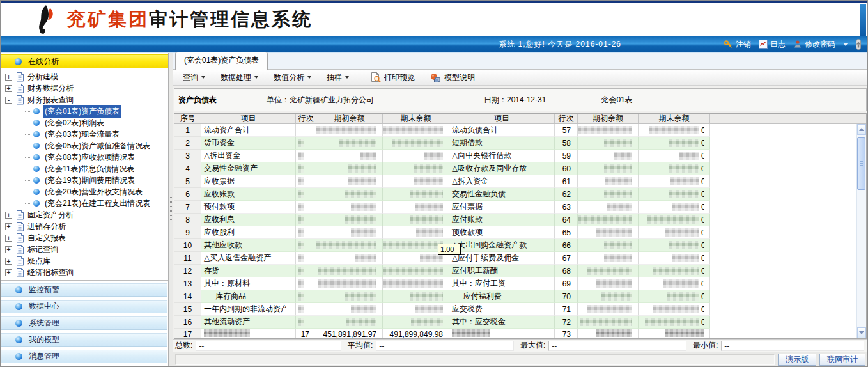  What do you see at coordinates (566, 322) in the screenshot?
I see `line-no-cell-right: 72` at bounding box center [566, 322].